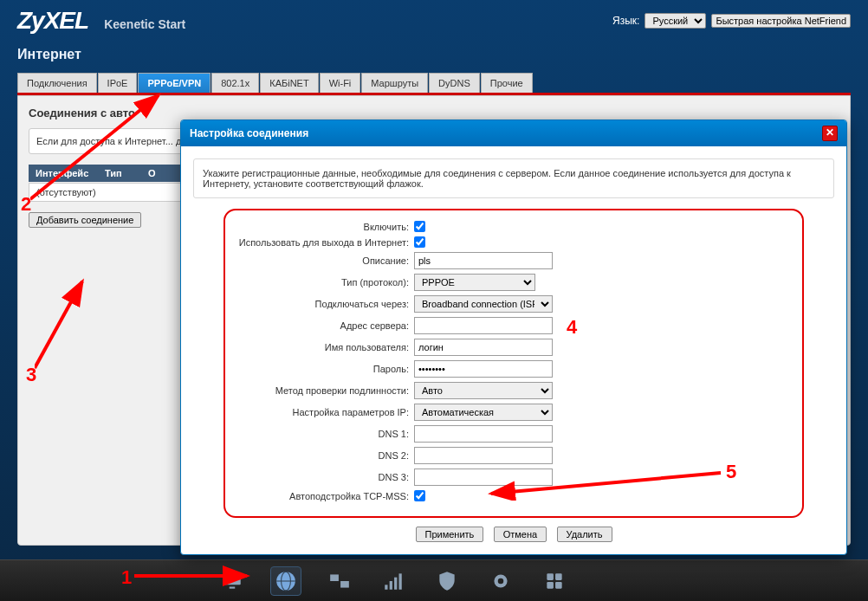 The height and width of the screenshot is (601, 868). I want to click on label-pass: Пароль:, so click(323, 369).